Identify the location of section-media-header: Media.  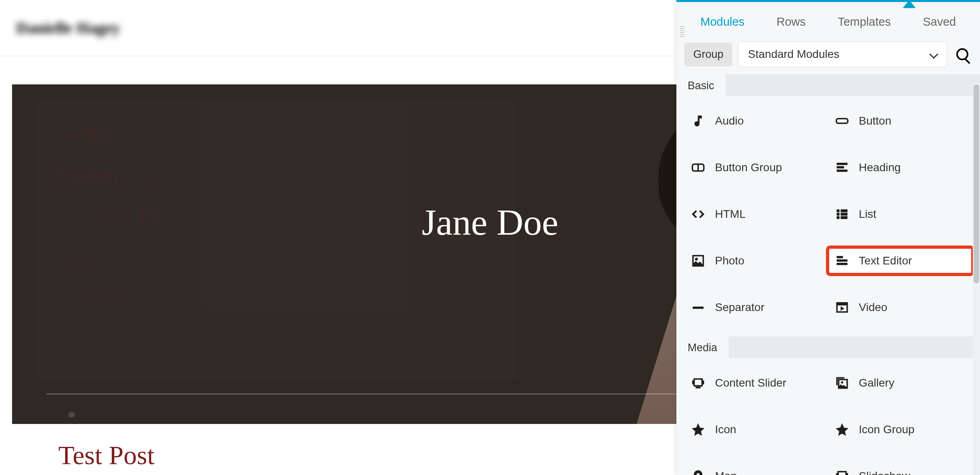
(828, 347).